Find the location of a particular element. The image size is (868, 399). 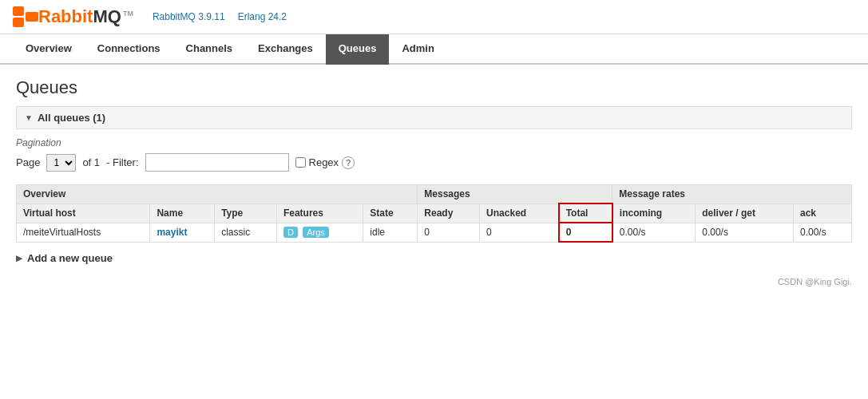

pagination-label: Pagination is located at coordinates (434, 143).